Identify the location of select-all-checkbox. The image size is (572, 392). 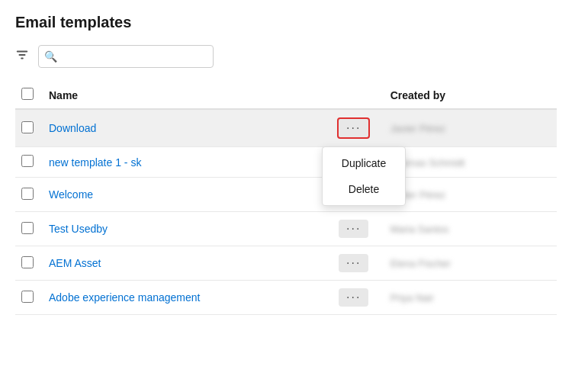
(27, 94).